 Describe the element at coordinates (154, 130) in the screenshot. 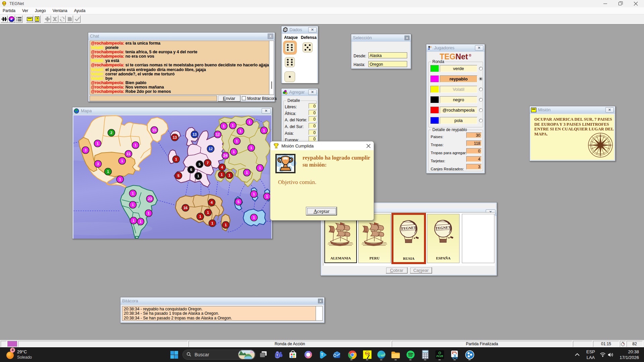

I see `svg-text: 15` at that location.